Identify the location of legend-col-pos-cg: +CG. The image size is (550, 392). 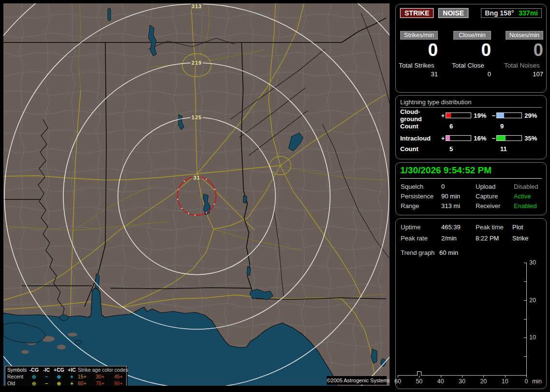
(59, 370).